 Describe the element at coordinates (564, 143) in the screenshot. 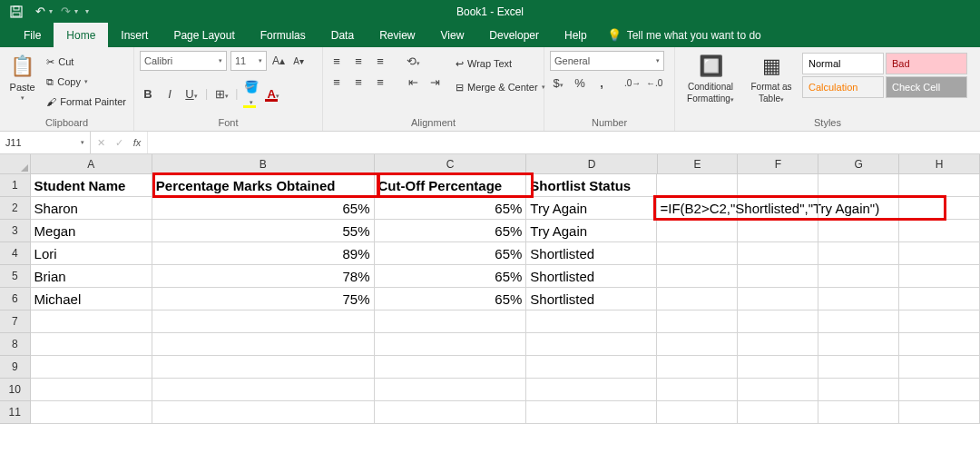

I see `formula-input` at that location.